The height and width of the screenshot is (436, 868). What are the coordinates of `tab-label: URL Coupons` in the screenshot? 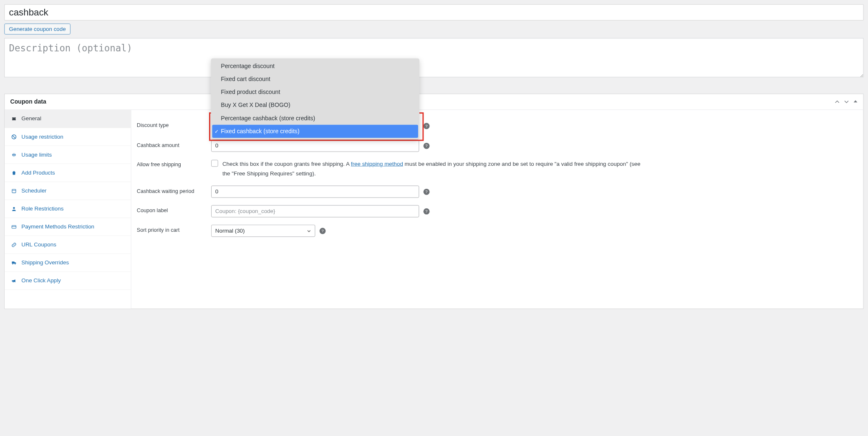 It's located at (39, 245).